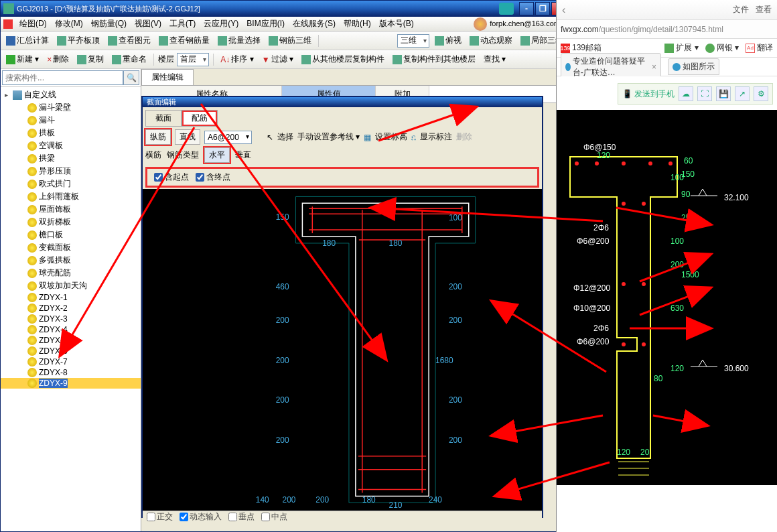 This screenshot has height=532, width=777. What do you see at coordinates (213, 177) in the screenshot?
I see `chk-end: 含终点` at bounding box center [213, 177].